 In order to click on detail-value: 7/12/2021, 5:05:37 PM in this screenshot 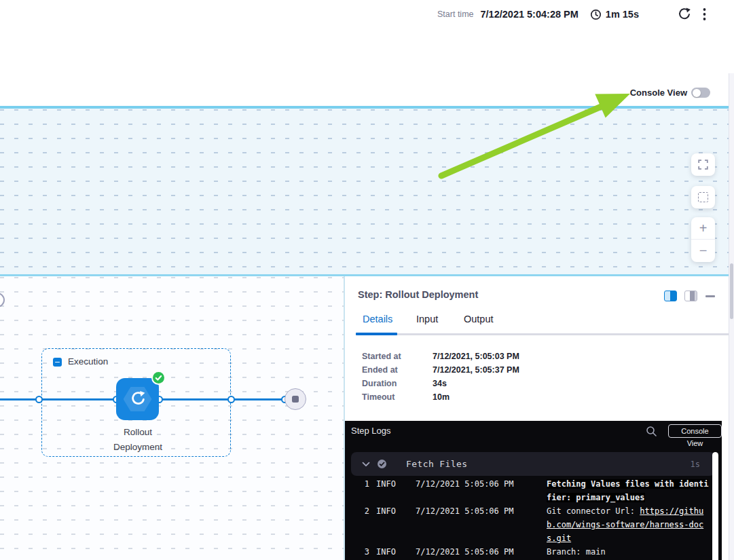, I will do `click(476, 370)`.